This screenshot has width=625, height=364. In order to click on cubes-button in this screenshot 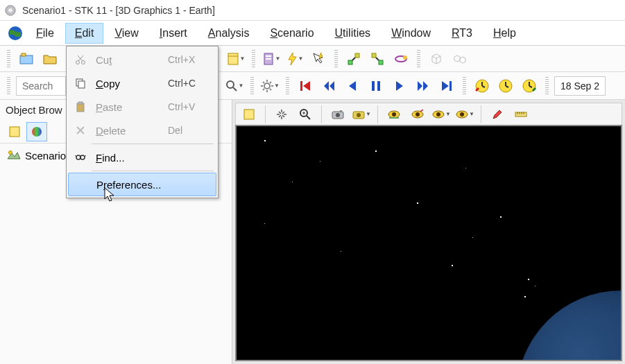, I will do `click(460, 59)`.